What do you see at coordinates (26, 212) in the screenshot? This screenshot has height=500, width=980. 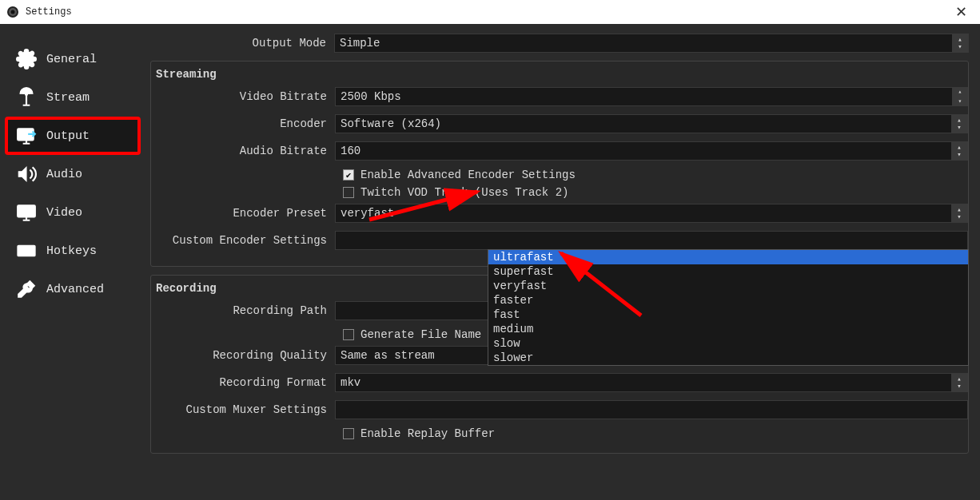 I see `video-icon` at bounding box center [26, 212].